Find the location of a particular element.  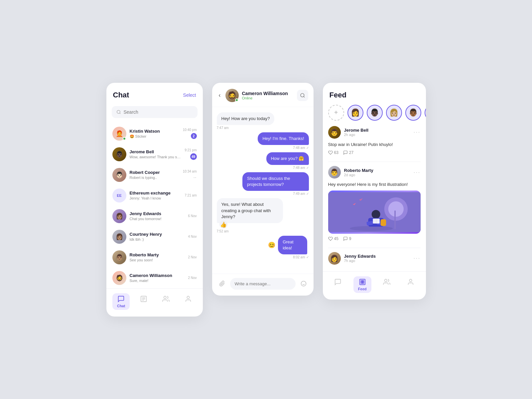

bubble-5: Great idea! is located at coordinates (293, 245).